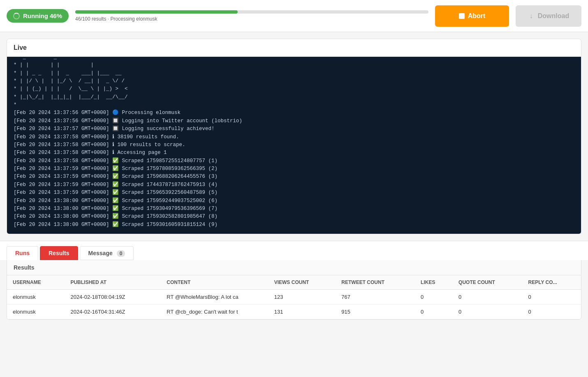  I want to click on log-line: [Feb 20 2024 13:37:58 GMT+0000] ℹ 100 re…, so click(294, 145).